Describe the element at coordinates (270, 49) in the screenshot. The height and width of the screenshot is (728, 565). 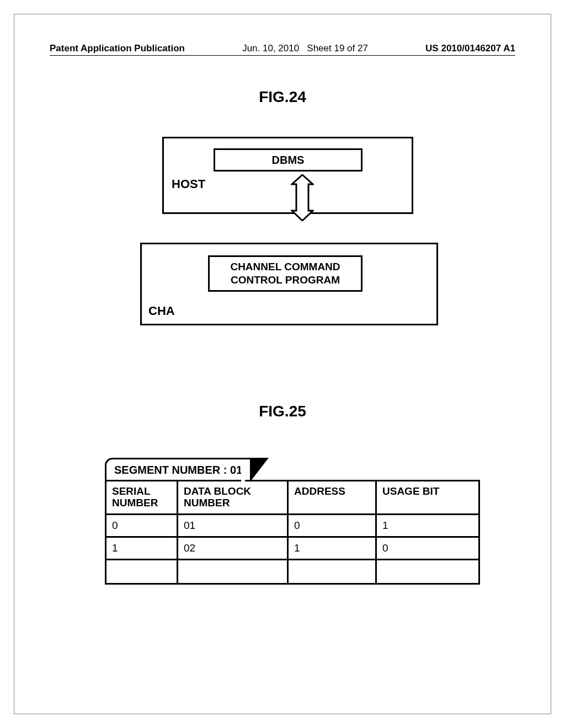
I see `publication-date: Jun. 10, 2010` at that location.